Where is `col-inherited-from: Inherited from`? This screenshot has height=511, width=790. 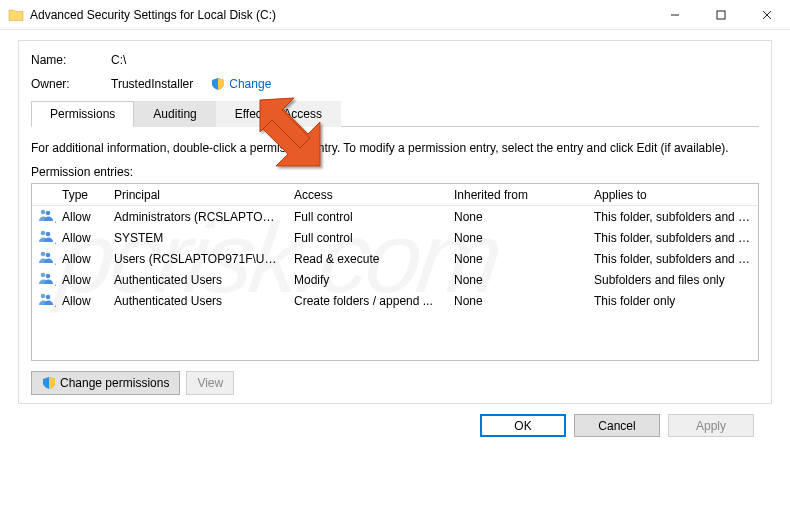 col-inherited-from: Inherited from is located at coordinates (518, 195).